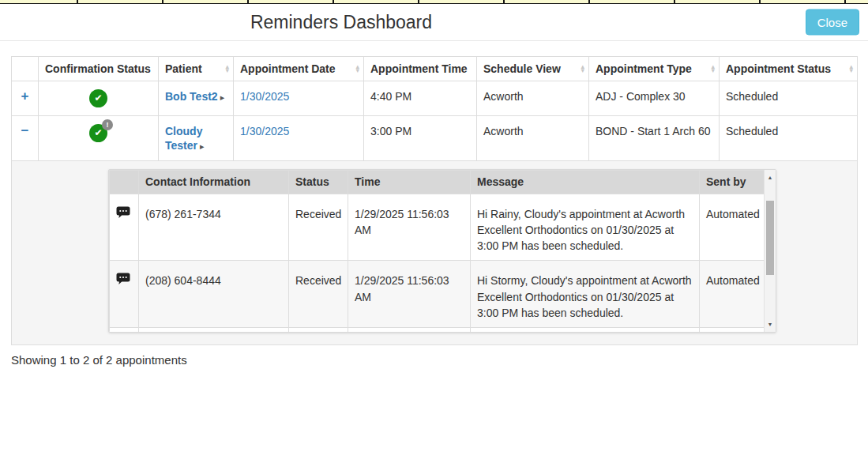  Describe the element at coordinates (98, 98) in the screenshot. I see `confirmed-check-icon: ✔` at that location.